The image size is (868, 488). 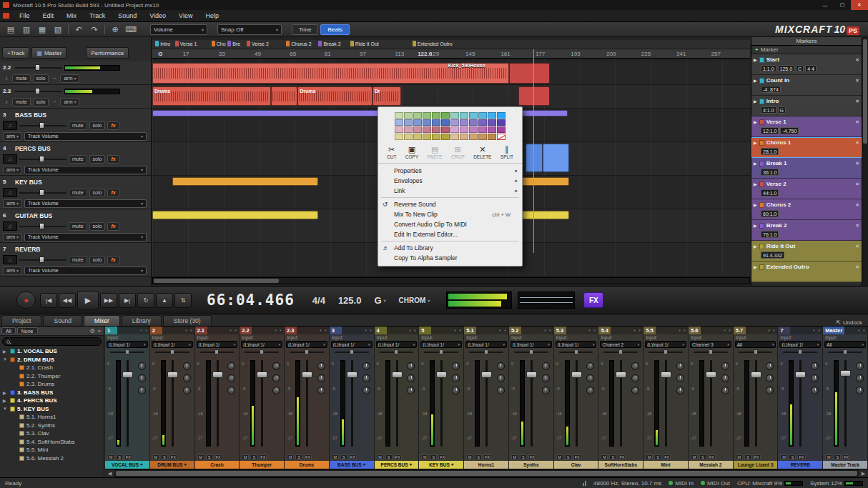 I want to click on gear-icon: ⚙, so click(x=92, y=332).